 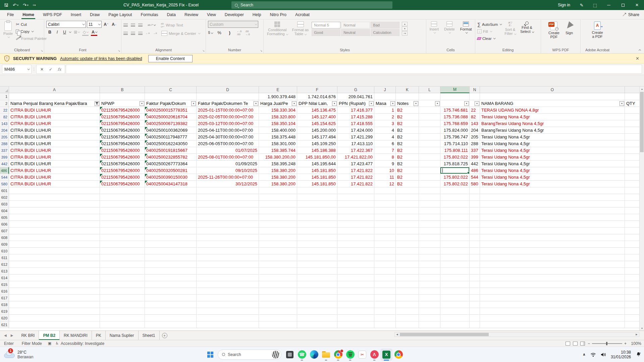 What do you see at coordinates (356, 164) in the screenshot?
I see `cell-G-442: 17.423.477` at bounding box center [356, 164].